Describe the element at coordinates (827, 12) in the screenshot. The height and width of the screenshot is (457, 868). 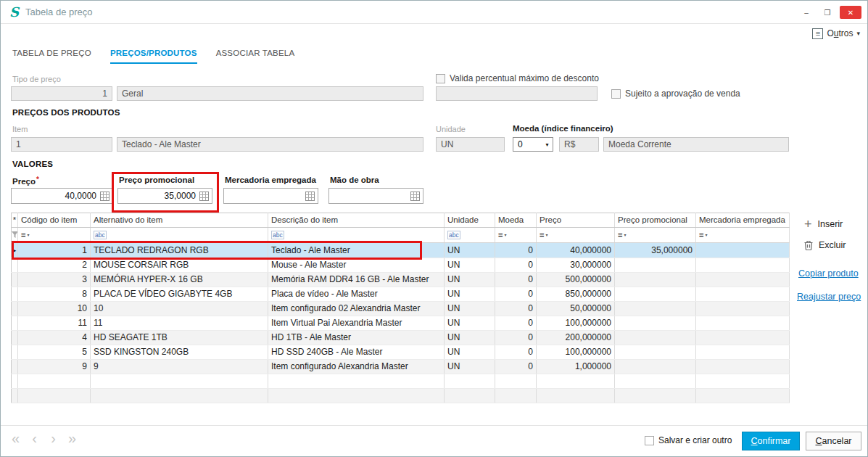
I see `maximize-button-icon: ❐` at that location.